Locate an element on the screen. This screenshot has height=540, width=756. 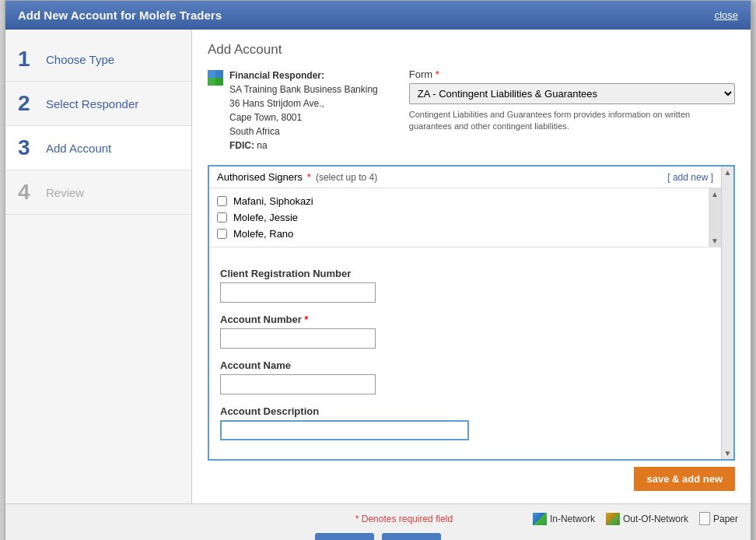
step-label-1: Choose Type is located at coordinates (80, 59).